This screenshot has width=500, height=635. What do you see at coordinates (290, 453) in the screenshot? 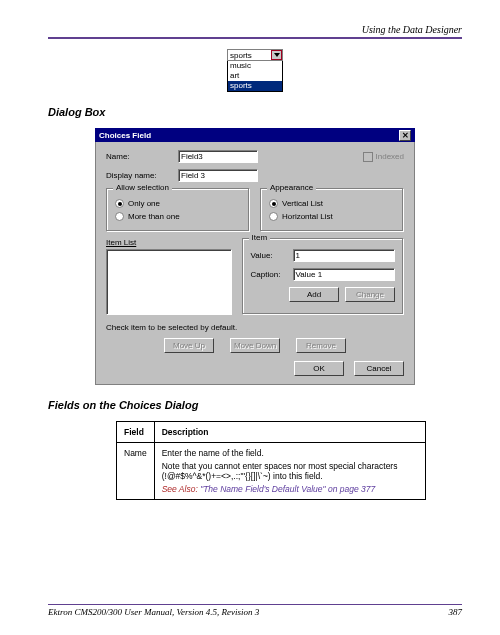
I see `desc-line: Enter the name of the field.` at bounding box center [290, 453].